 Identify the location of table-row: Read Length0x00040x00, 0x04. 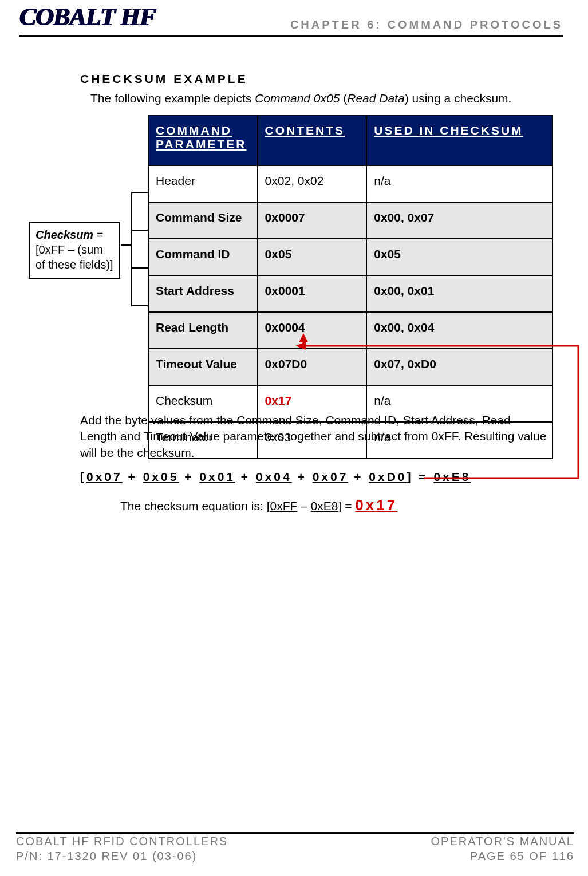
(350, 330).